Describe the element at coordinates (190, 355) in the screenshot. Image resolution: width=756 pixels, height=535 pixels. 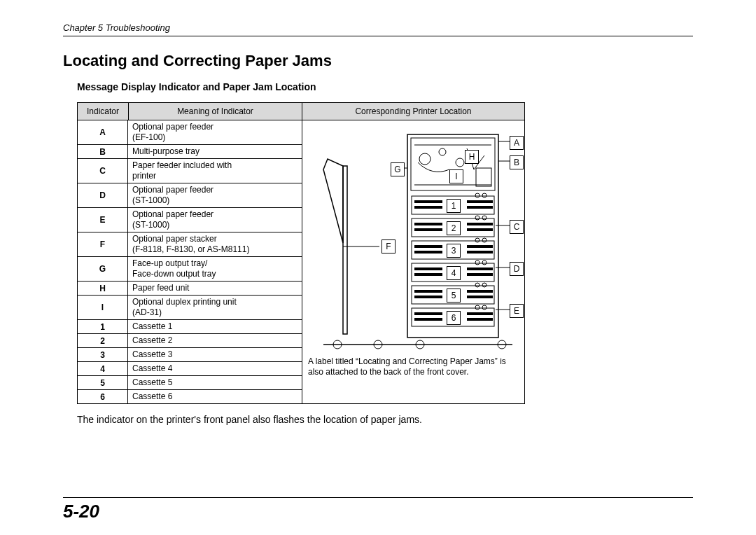
I see `table-row: 3Cassette 3` at that location.